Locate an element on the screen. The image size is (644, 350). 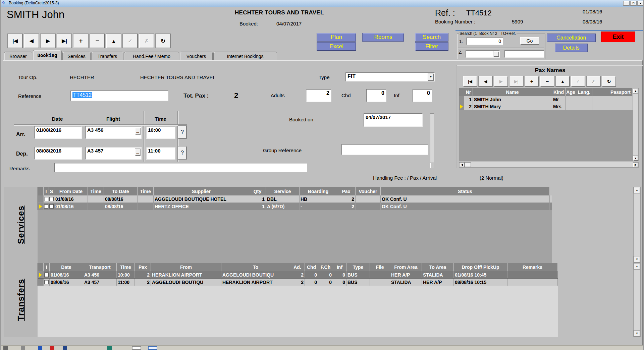
transfers-row: 08/08/16 A3 457 11:00 2 AGGELOUDI BOUTIQ… is located at coordinates (298, 282).